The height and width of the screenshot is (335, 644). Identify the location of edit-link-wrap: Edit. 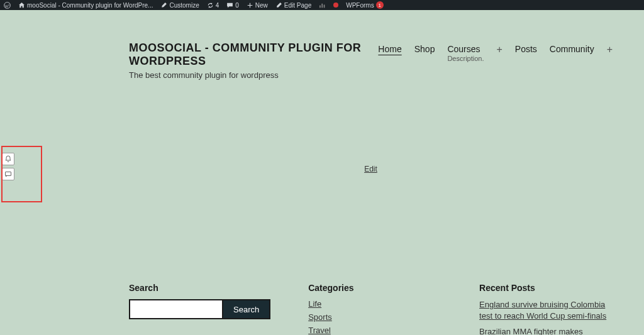
(371, 169).